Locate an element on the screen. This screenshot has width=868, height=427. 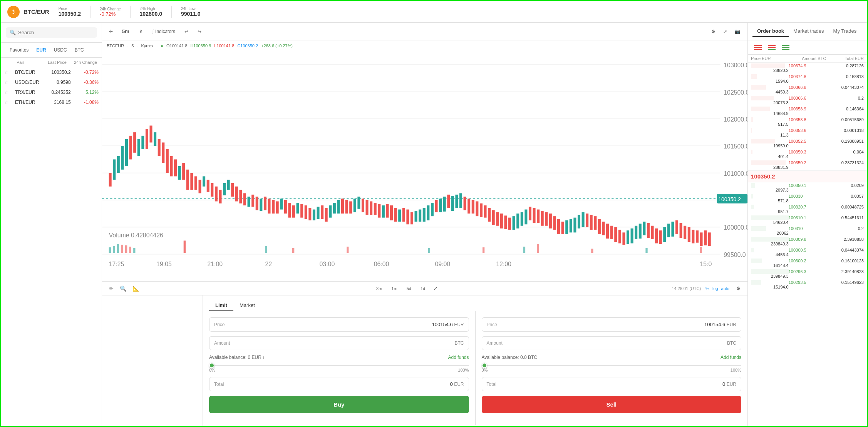
log-option: log is located at coordinates (716, 289).